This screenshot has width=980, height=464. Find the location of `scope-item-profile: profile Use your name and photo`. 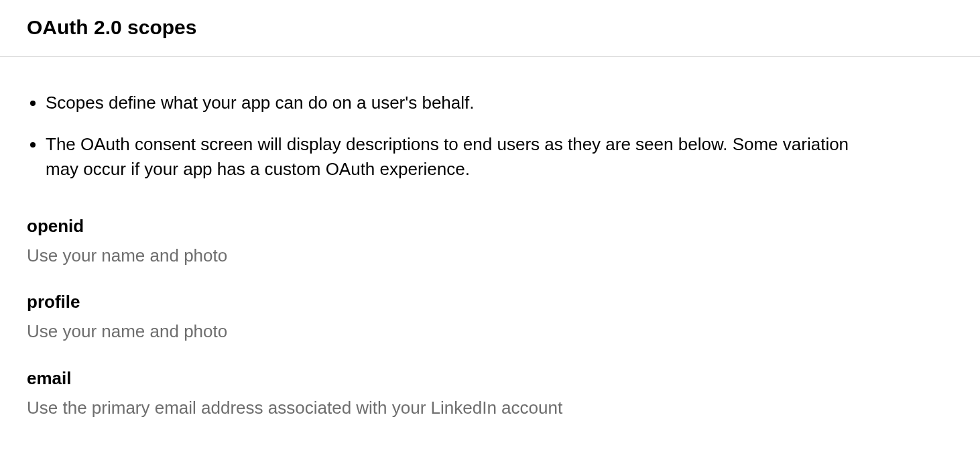

scope-item-profile: profile Use your name and photo is located at coordinates (490, 318).